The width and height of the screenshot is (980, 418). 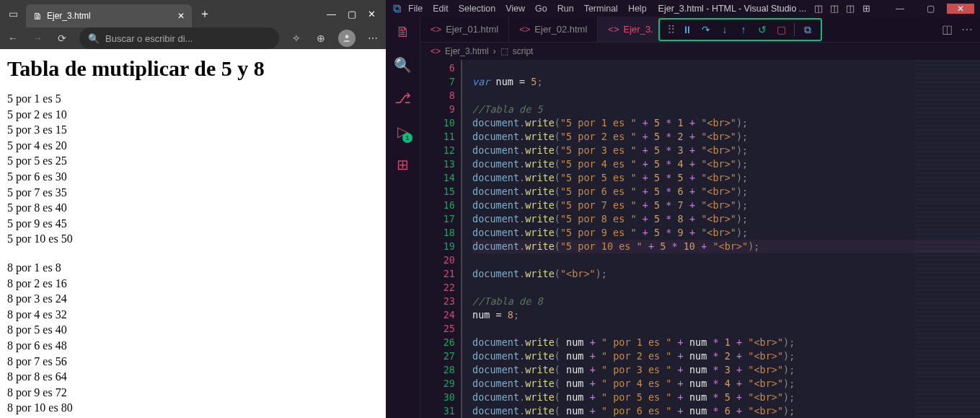 What do you see at coordinates (179, 38) in the screenshot?
I see `address-bar: 🔍 Buscar o escribir di...` at bounding box center [179, 38].